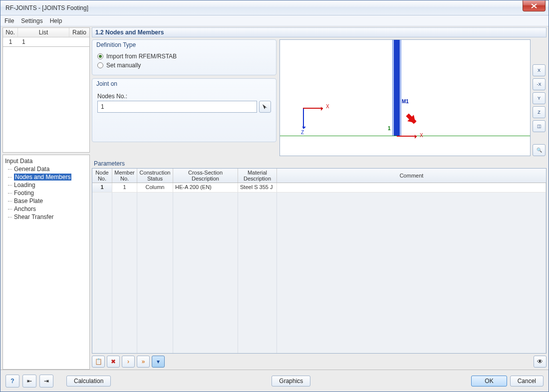 The height and width of the screenshot is (392, 549). What do you see at coordinates (421, 136) in the screenshot?
I see `axis-x-label-2: X` at bounding box center [421, 136].